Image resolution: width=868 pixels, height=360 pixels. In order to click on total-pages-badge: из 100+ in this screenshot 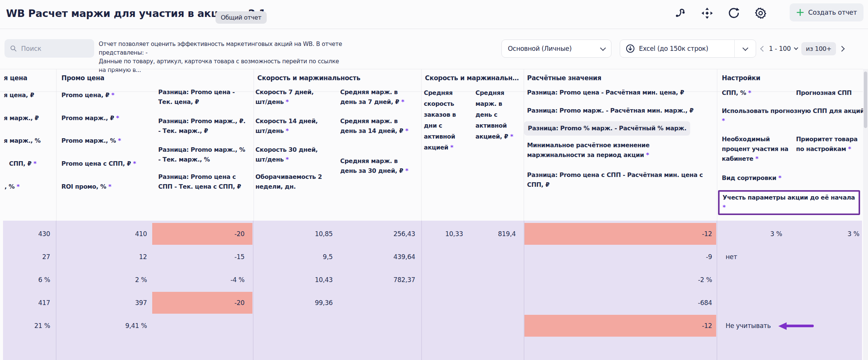, I will do `click(819, 49)`.